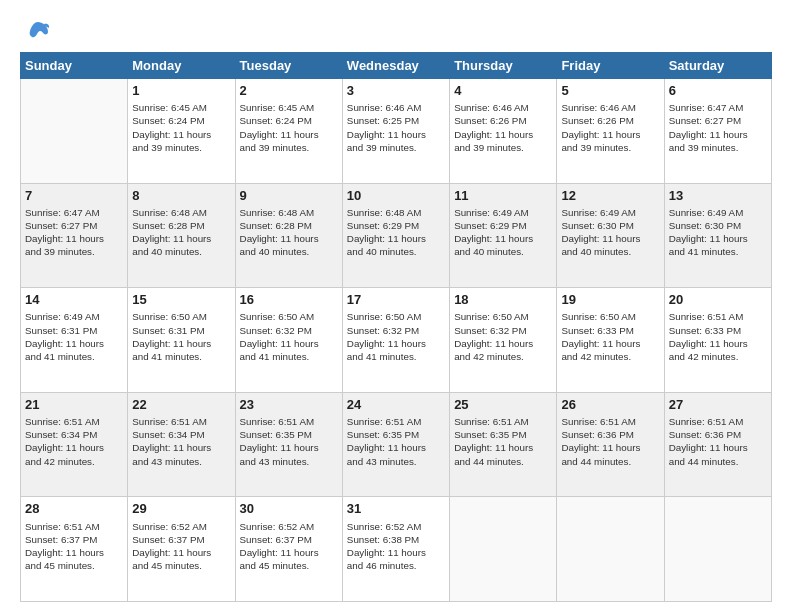 The height and width of the screenshot is (612, 792). I want to click on day-number: 2, so click(289, 91).